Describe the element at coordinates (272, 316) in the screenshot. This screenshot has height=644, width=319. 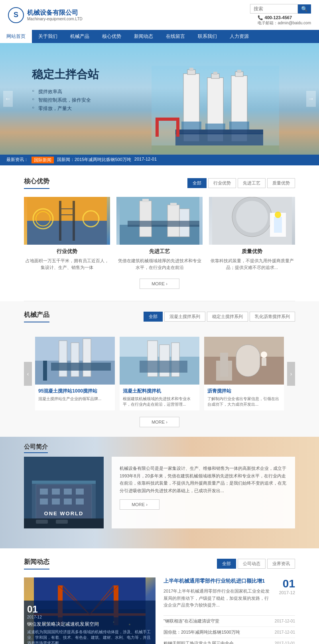
I see `product-filter-3: 乳化沥青搅拌系列` at that location.